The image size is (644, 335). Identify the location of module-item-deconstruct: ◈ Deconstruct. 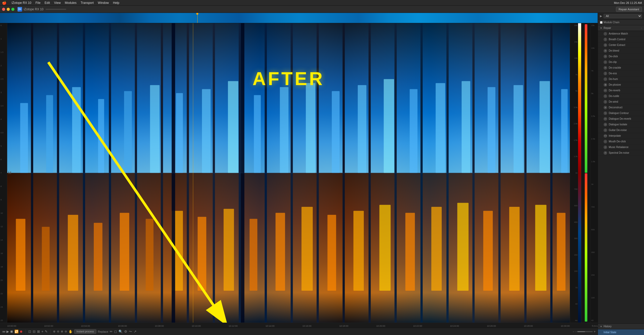
(621, 108).